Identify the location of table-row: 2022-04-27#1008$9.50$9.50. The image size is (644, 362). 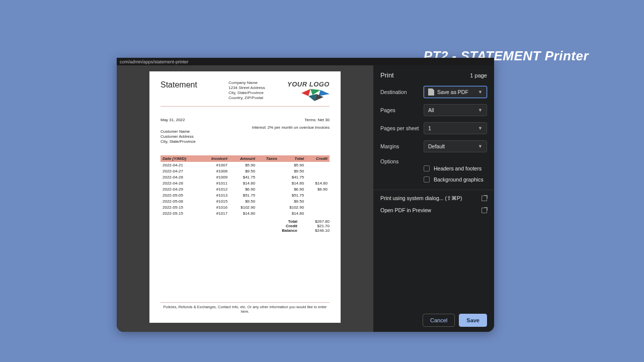
(245, 171).